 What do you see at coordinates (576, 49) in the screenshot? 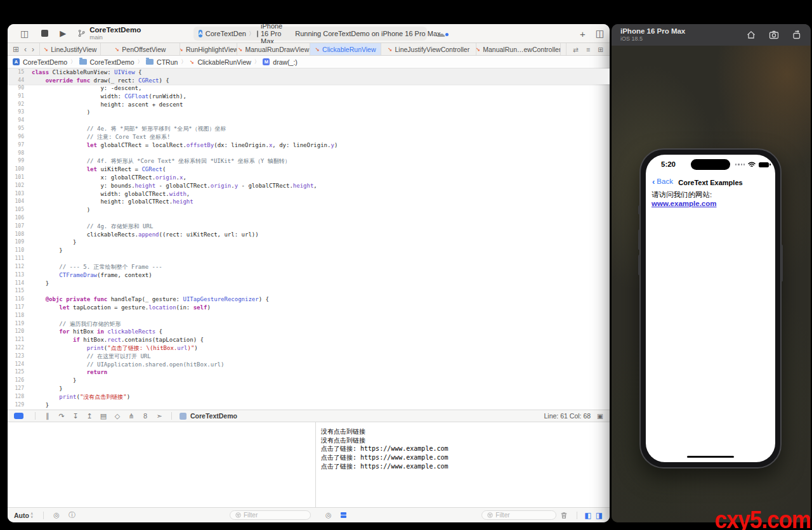
I see `swap-editor-icon: ⇄` at bounding box center [576, 49].